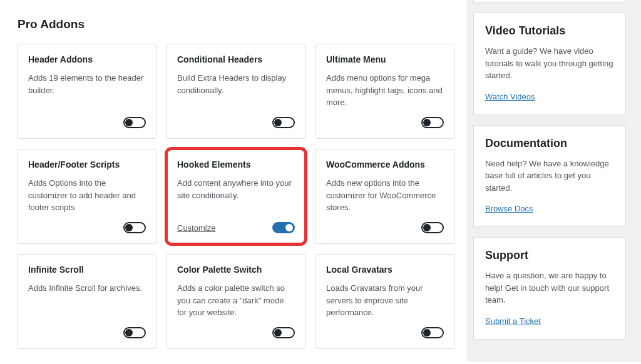  Describe the element at coordinates (87, 91) in the screenshot. I see `addon-desc: Adds 19 elements to the header builder.` at that location.